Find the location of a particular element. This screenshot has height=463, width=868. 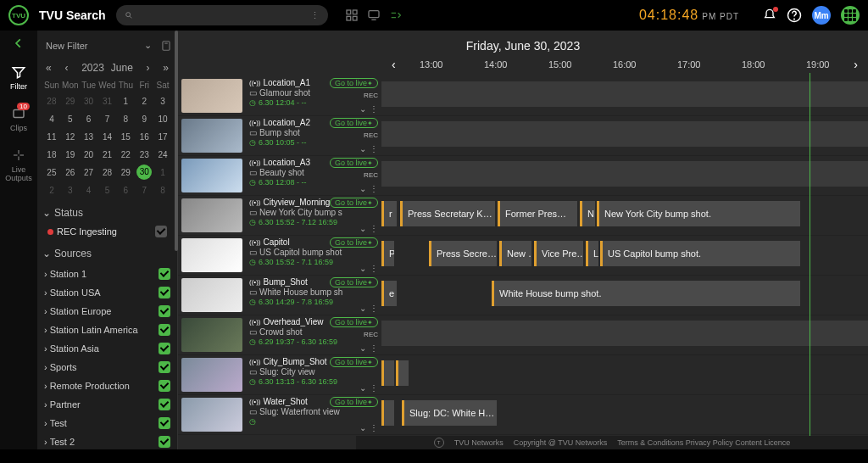

cal-day: 19 is located at coordinates (70, 154).